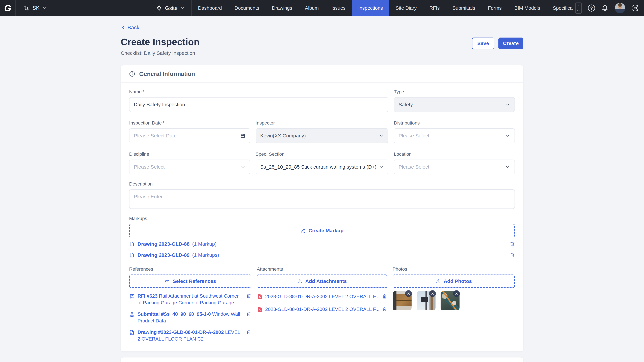 The image size is (644, 362). What do you see at coordinates (134, 27) in the screenshot?
I see `back-label: Back` at bounding box center [134, 27].